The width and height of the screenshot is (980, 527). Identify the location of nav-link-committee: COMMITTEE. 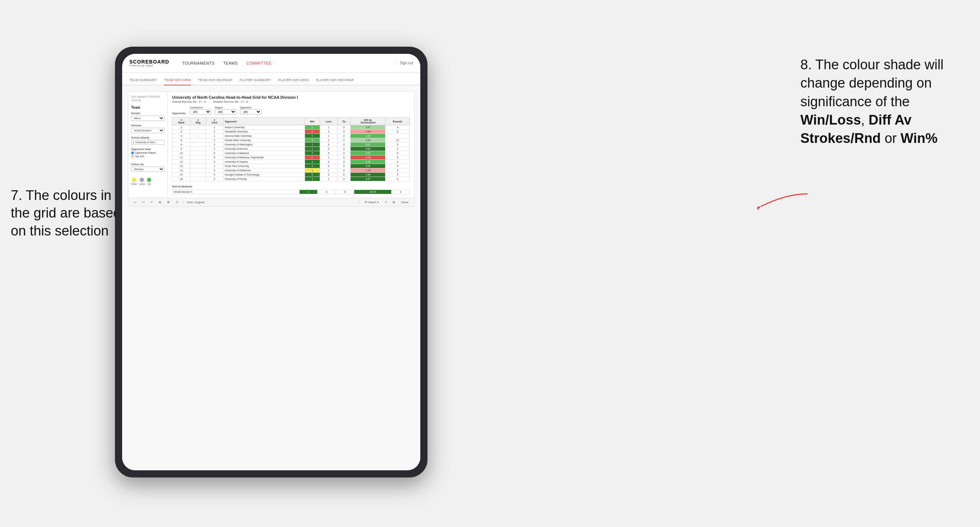
(259, 63).